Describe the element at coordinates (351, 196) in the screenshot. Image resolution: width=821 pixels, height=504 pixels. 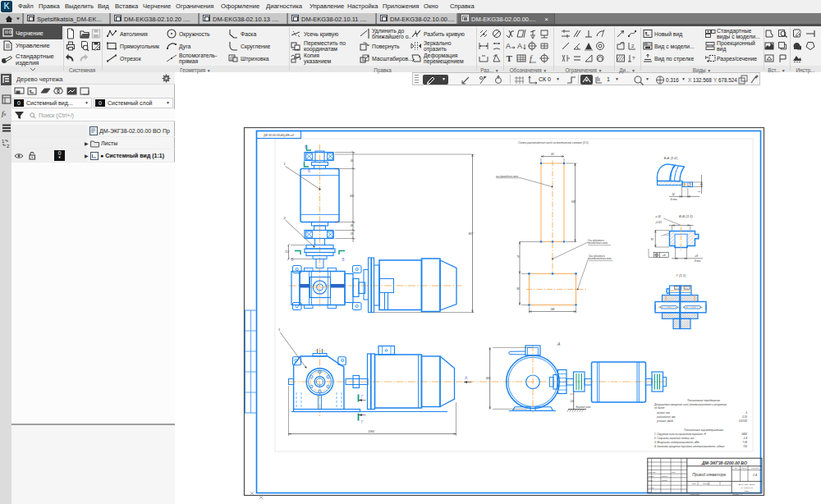
I see `svg-text: 303` at that location.